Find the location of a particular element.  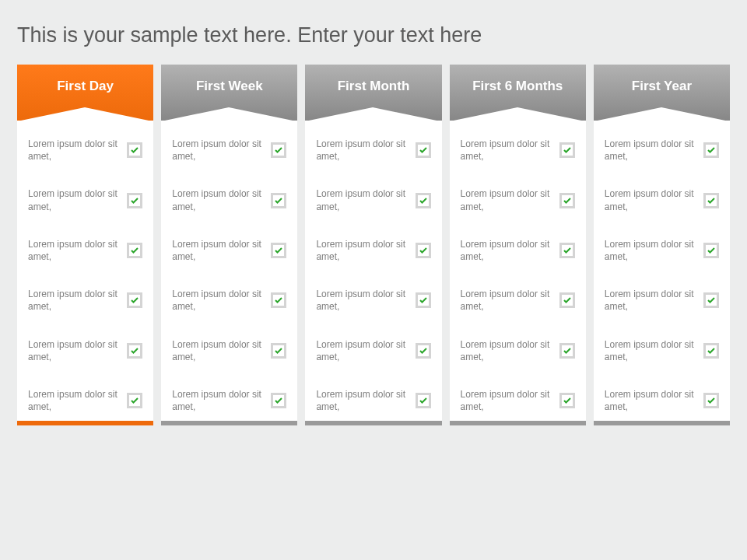

timeline-column: First 6 MonthsLorem ipsum dolor sit amet… is located at coordinates (518, 245).